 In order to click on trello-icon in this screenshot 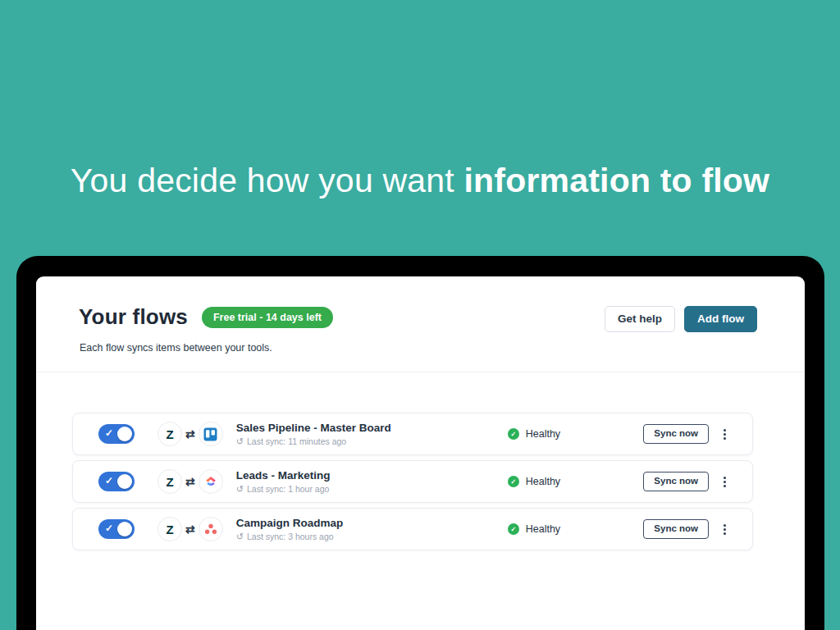, I will do `click(211, 434)`.